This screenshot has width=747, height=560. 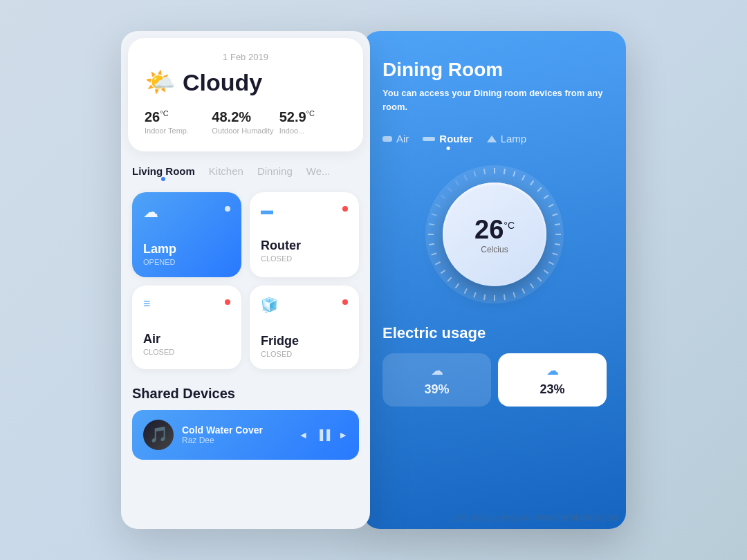 I want to click on lamp-status-dot, so click(x=228, y=209).